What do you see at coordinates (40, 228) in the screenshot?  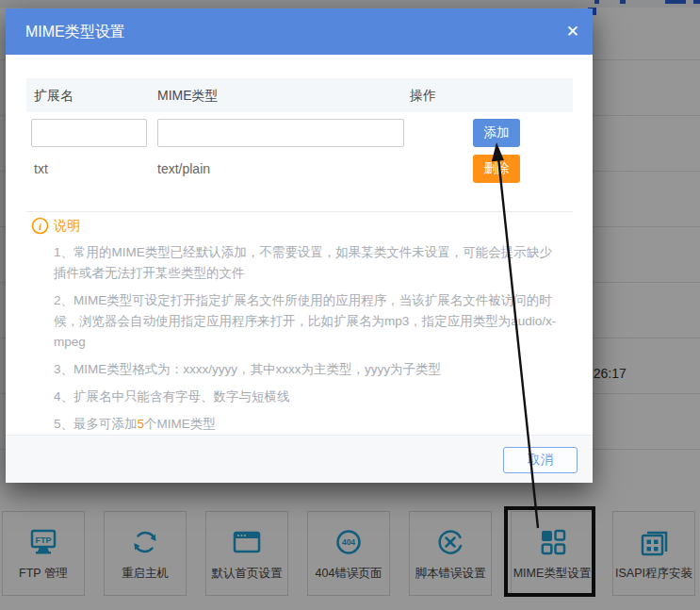 I see `info-icon: i` at bounding box center [40, 228].